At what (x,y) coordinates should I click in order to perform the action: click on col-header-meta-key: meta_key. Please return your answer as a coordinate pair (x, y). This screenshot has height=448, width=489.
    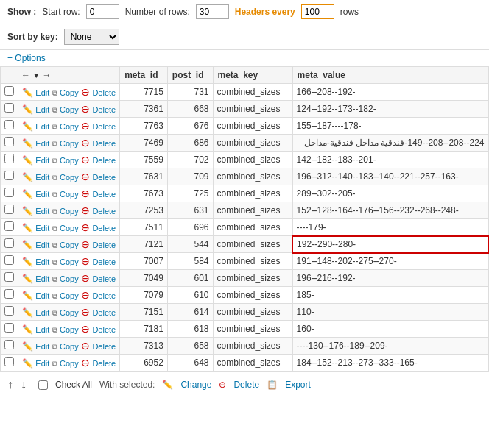
    Looking at the image, I should click on (253, 75).